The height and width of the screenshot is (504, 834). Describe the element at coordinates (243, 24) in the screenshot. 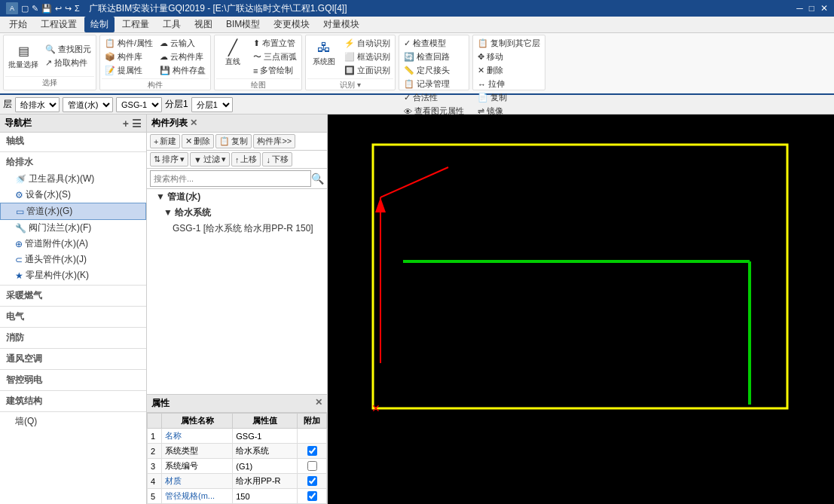

I see `menu-bim: BIM模型` at that location.